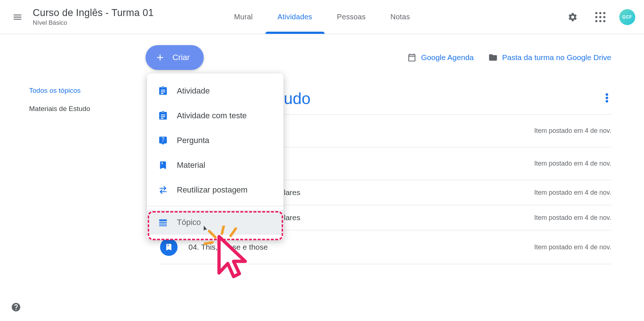  What do you see at coordinates (215, 222) in the screenshot?
I see `menu-item-topic: Tópico` at bounding box center [215, 222].